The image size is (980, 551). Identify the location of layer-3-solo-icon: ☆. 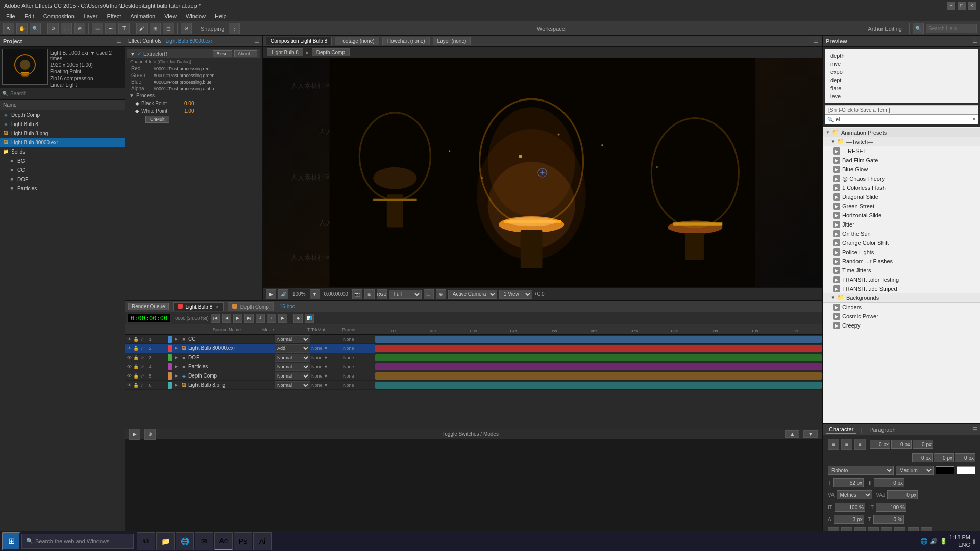
(142, 358).